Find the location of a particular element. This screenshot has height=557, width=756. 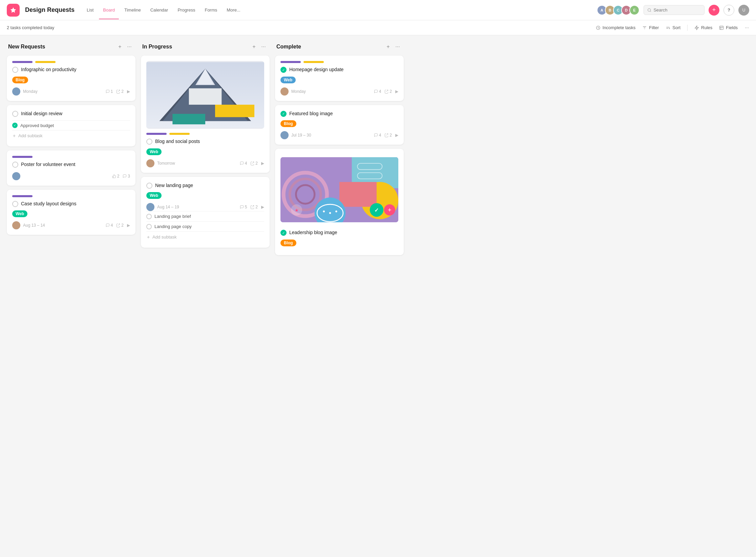

card-meta: 1 2 ▶ is located at coordinates (118, 91).